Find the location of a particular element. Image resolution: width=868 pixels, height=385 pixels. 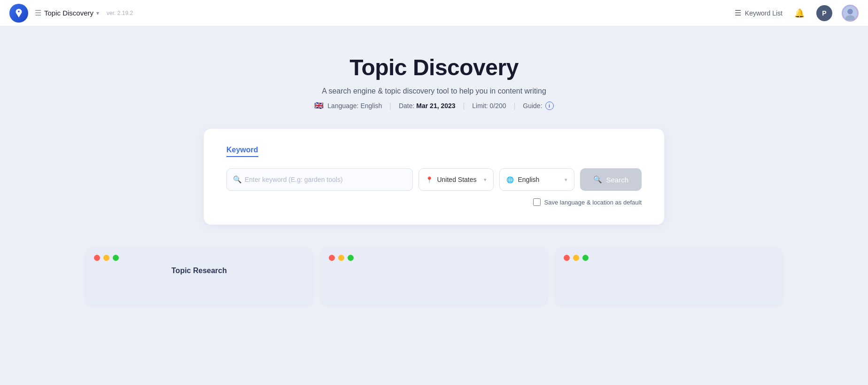

guide-meta: Guide: i is located at coordinates (538, 106).